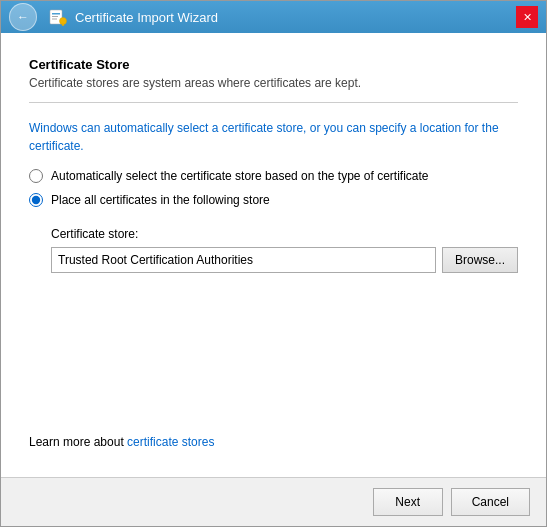 The height and width of the screenshot is (527, 547). Describe the element at coordinates (146, 18) in the screenshot. I see `window-title: Certificate Import Wizard` at that location.